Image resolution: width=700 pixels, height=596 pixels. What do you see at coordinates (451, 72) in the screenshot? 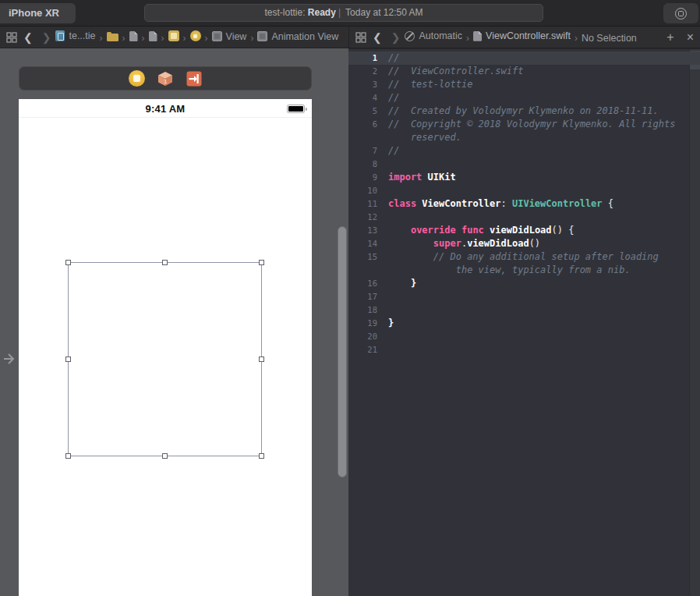
I see `code-text: // ViewController.swift` at bounding box center [451, 72].